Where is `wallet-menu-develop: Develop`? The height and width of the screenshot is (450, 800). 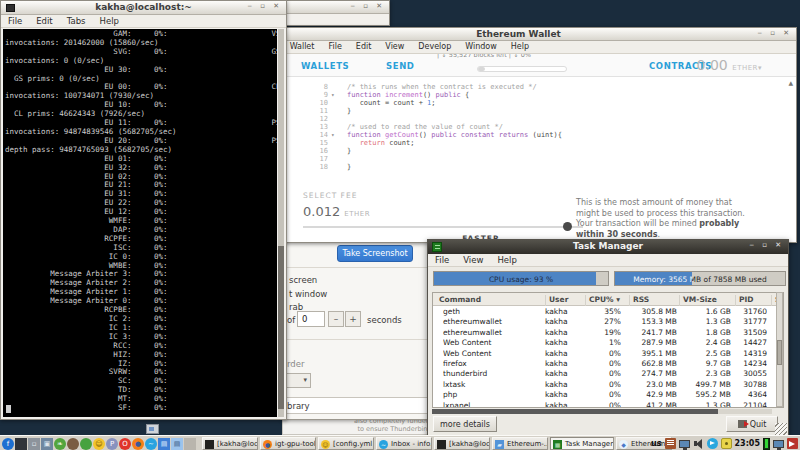
wallet-menu-develop: Develop is located at coordinates (434, 46).